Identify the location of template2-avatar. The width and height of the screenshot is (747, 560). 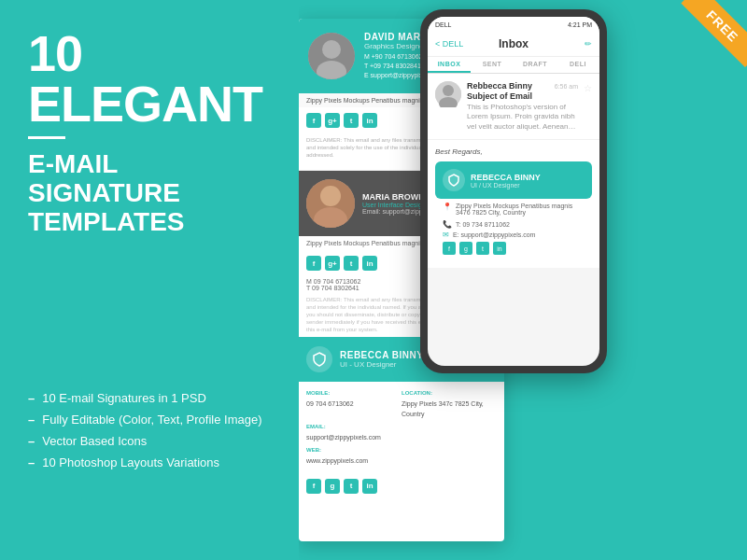
(331, 203).